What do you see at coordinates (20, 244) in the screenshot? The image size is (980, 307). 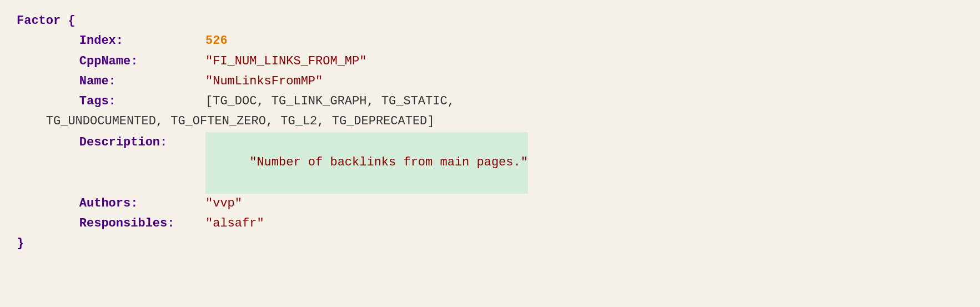 I see `close-brace: }` at bounding box center [20, 244].